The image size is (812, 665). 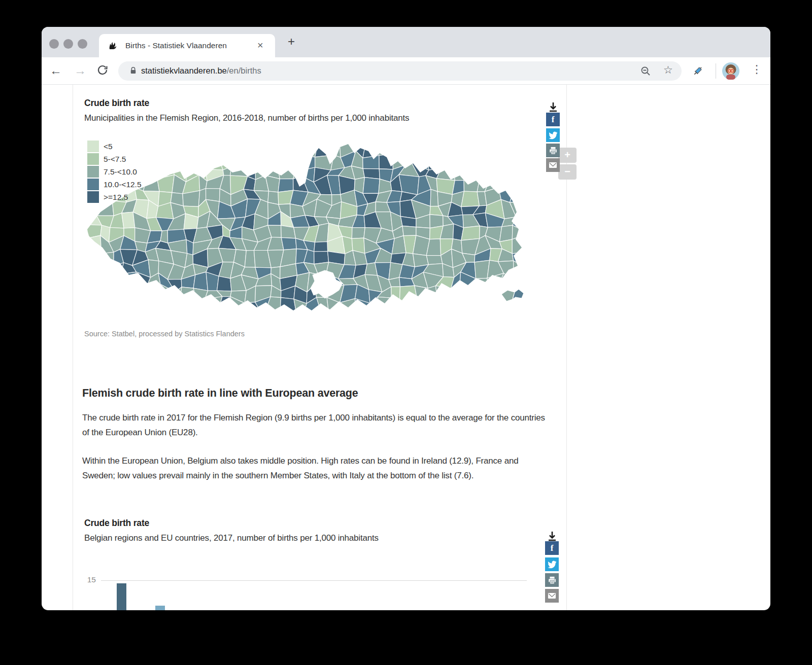 I want to click on close-tab-icon: ×, so click(x=260, y=46).